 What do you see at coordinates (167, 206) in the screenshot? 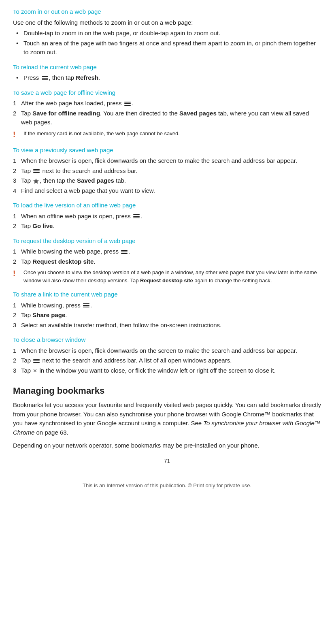
I see `load-live-title: To load the live version of an offline w…` at bounding box center [167, 206].